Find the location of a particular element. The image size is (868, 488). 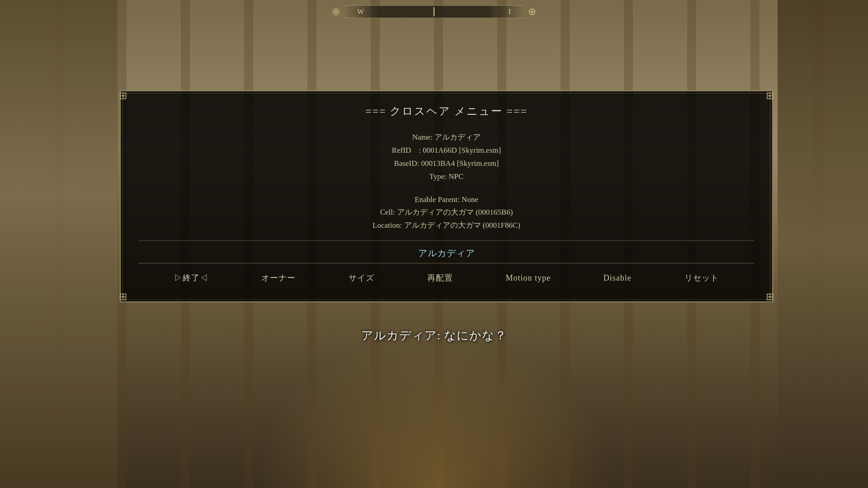

motion-type-button: Motion type is located at coordinates (528, 278).